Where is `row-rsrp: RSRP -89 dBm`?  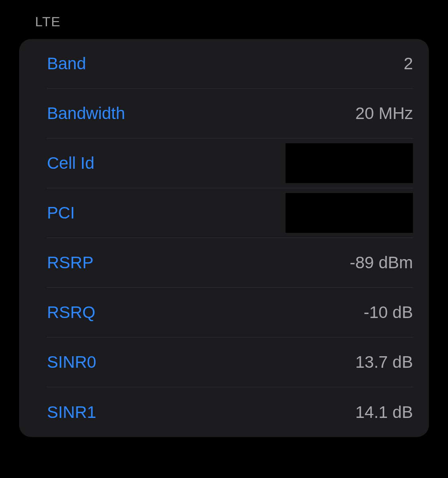
row-rsrp: RSRP -89 dBm is located at coordinates (230, 263).